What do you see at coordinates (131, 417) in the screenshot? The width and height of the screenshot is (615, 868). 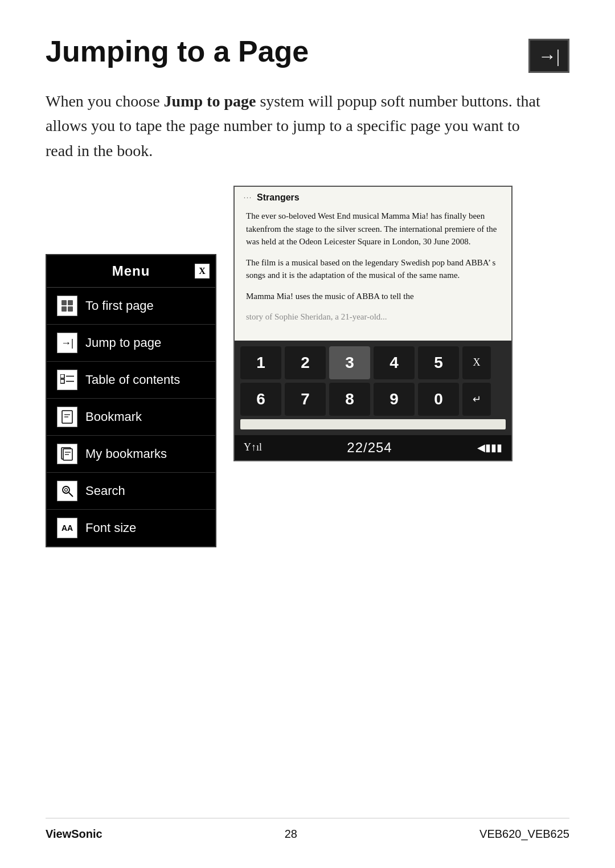 I see `menu-item-bookmark: Bookmark` at bounding box center [131, 417].